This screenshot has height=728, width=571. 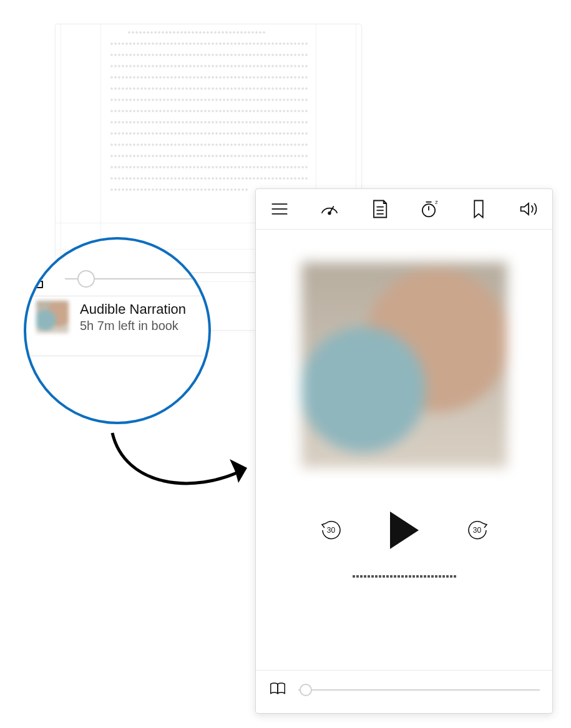 I want to click on skip-back-seconds: 30, so click(x=331, y=530).